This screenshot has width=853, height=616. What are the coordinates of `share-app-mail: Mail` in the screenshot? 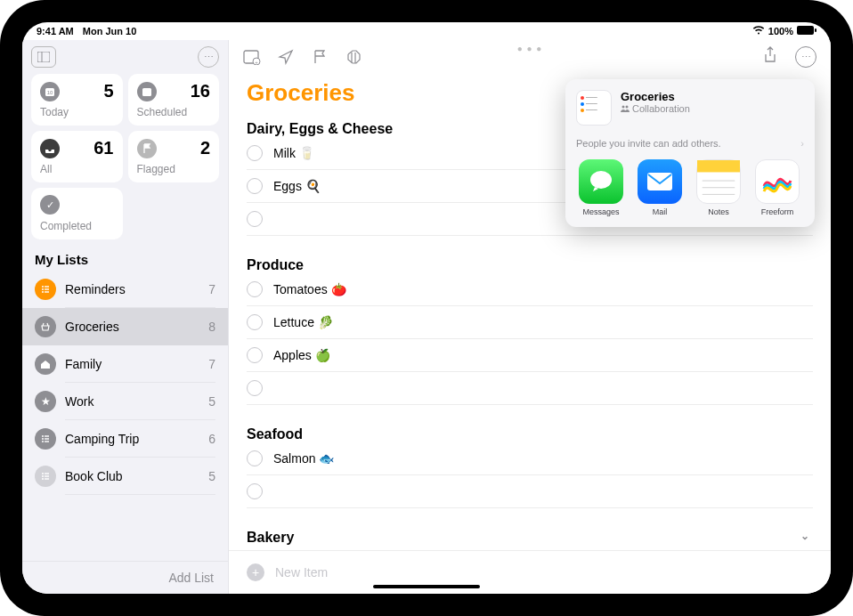 It's located at (660, 188).